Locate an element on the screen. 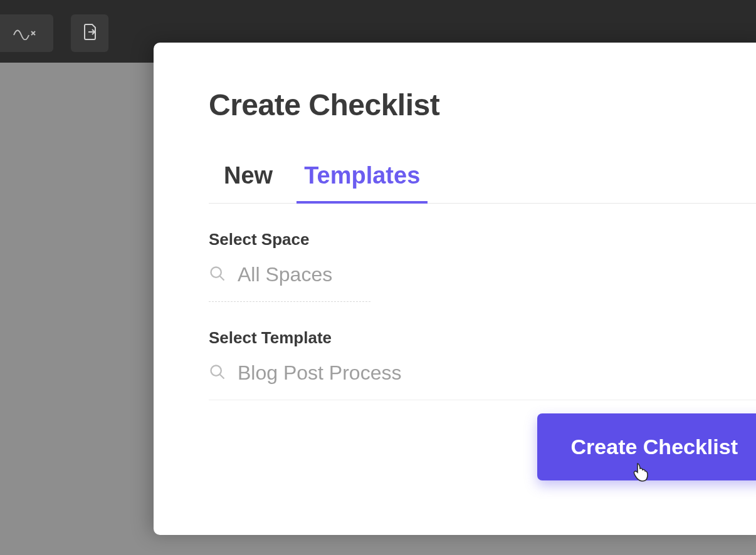  space-search-row: All Spaces is located at coordinates (290, 283).